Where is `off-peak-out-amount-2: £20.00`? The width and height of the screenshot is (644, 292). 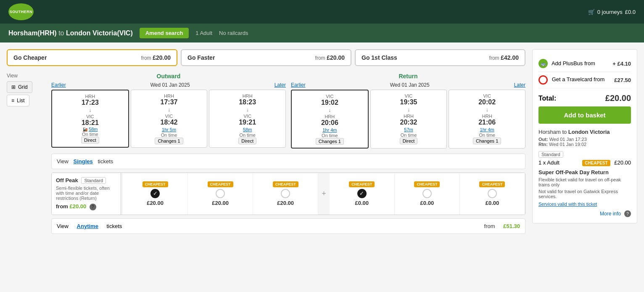 off-peak-out-amount-2: £20.00 is located at coordinates (220, 203).